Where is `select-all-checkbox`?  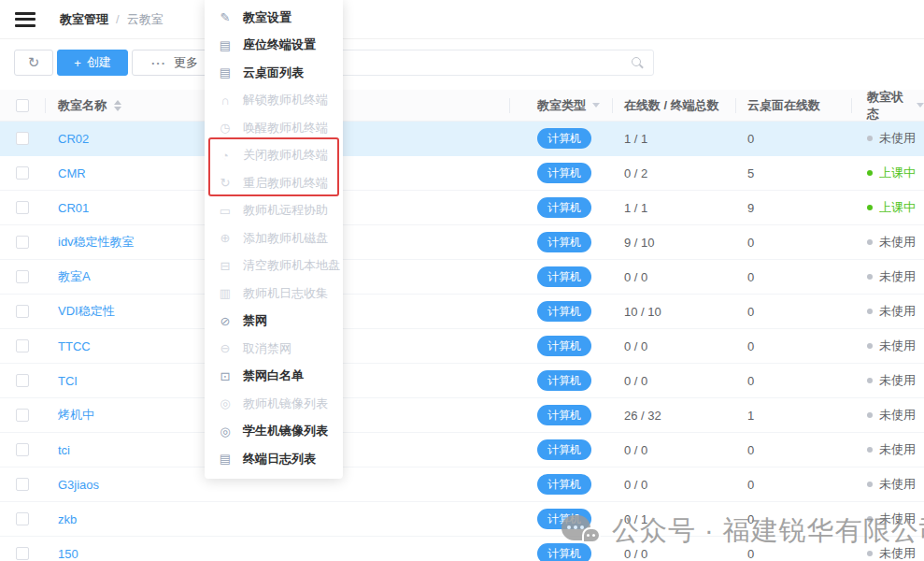 select-all-checkbox is located at coordinates (22, 106).